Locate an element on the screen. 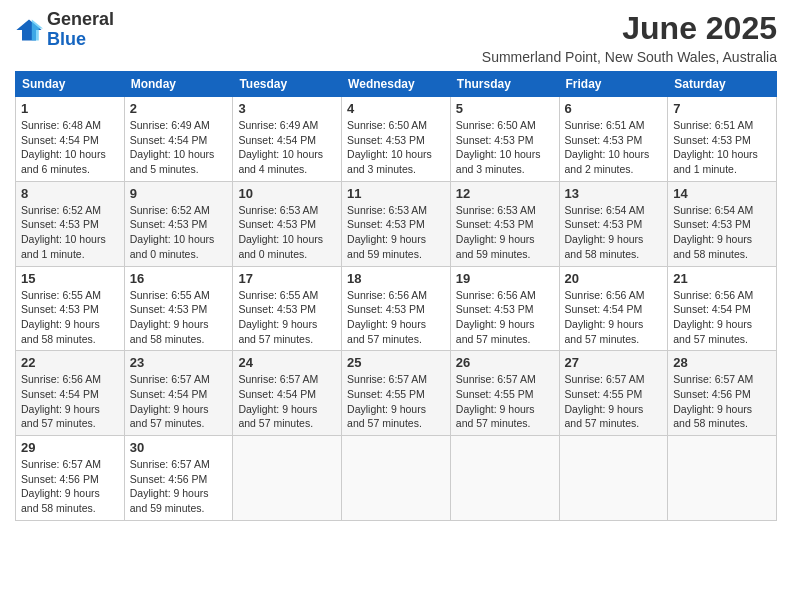 This screenshot has width=792, height=612. calendar-cell: 7 Sunrise: 6:51 AM Sunset: 4:53 PM Dayli… is located at coordinates (722, 140).